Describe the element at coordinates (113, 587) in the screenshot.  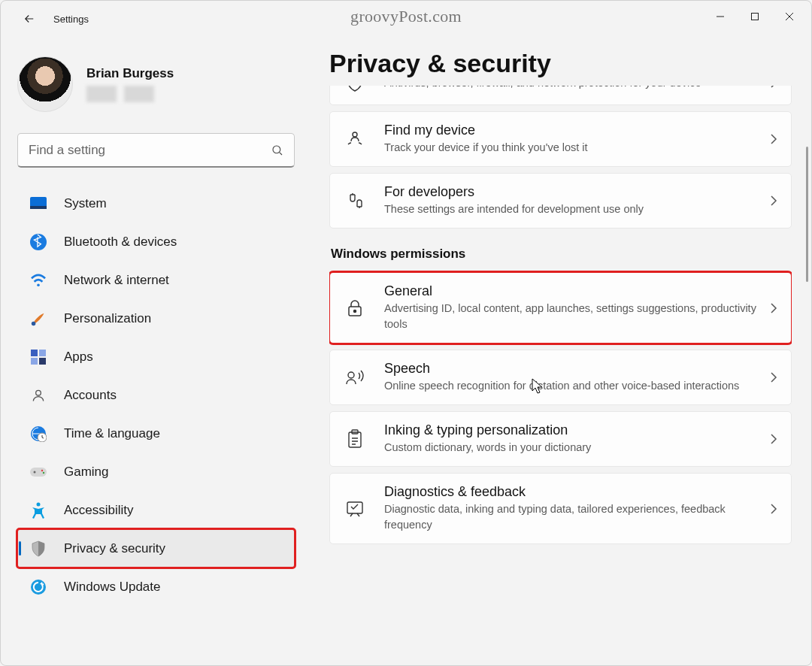
I see `nav-label: Windows Update` at that location.